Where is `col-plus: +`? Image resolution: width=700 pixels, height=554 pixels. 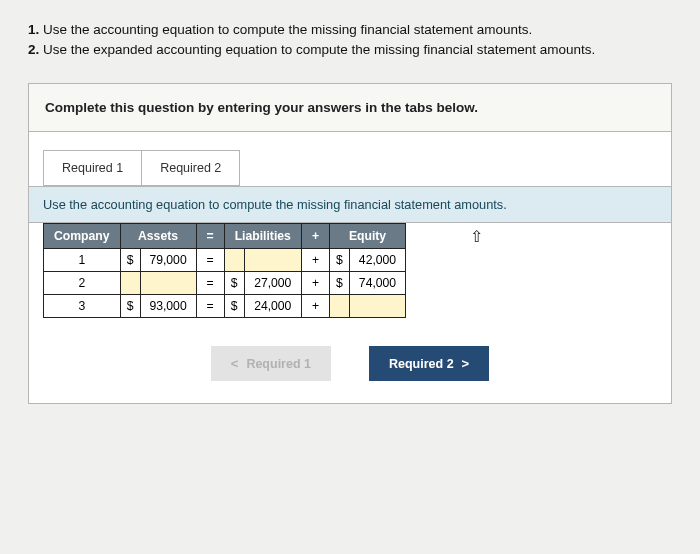 col-plus: + is located at coordinates (315, 236).